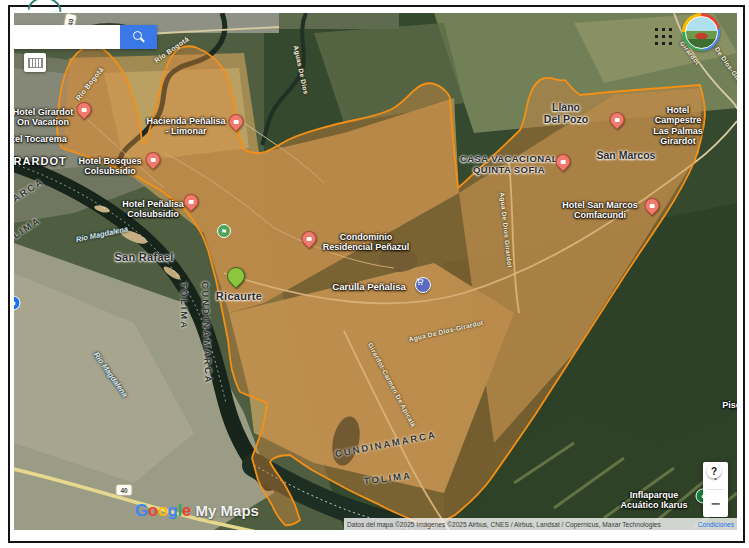 This screenshot has height=548, width=749. What do you see at coordinates (716, 524) in the screenshot?
I see `terms-link: Condiciones` at bounding box center [716, 524].